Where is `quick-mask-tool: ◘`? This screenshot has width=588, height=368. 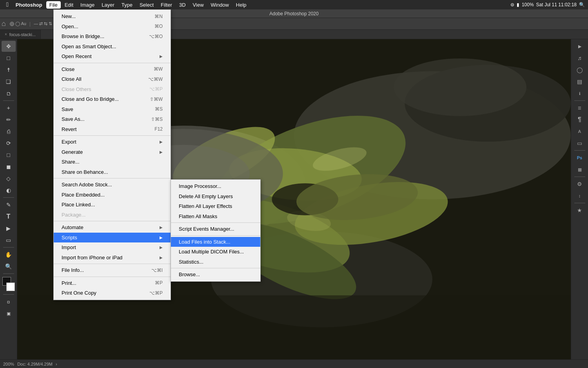 quick-mask-tool: ◘ is located at coordinates (9, 302).